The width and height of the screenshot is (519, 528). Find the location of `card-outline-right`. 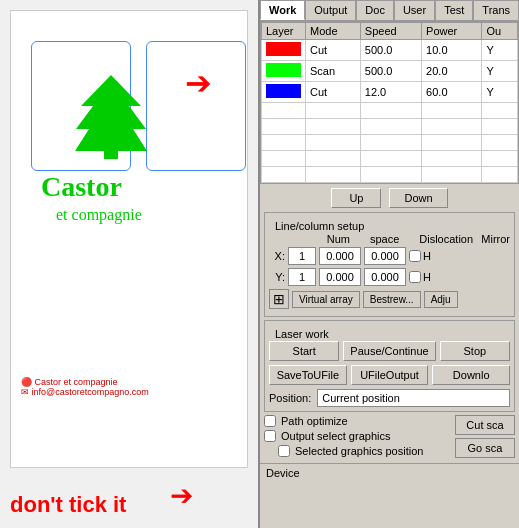

card-outline-right is located at coordinates (196, 106).